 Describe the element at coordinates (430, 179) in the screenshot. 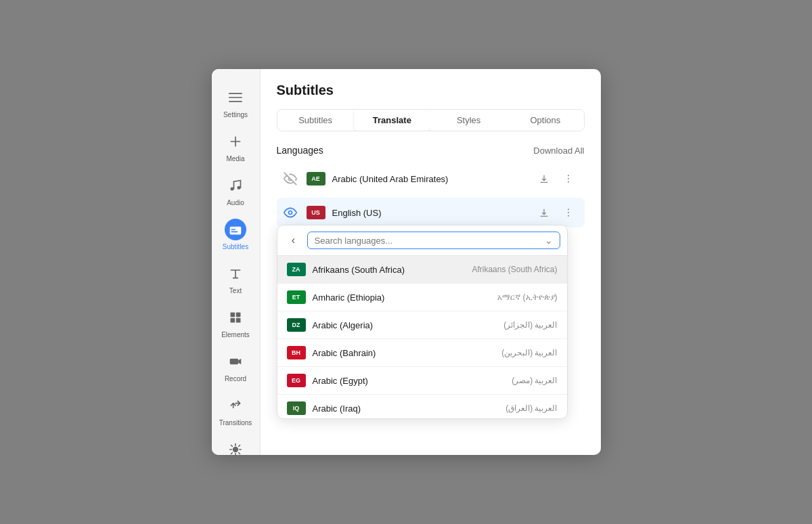

I see `language-row-ae: AE Arabic (United Arab Emirates)` at that location.